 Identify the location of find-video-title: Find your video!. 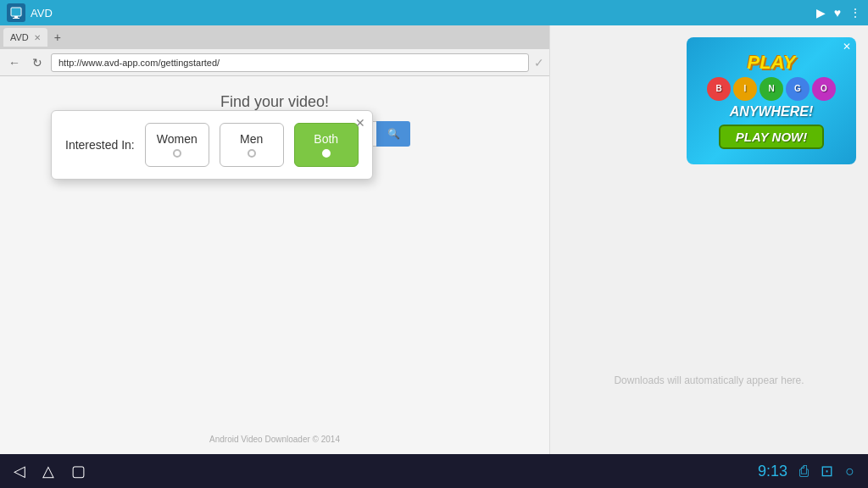
(275, 102).